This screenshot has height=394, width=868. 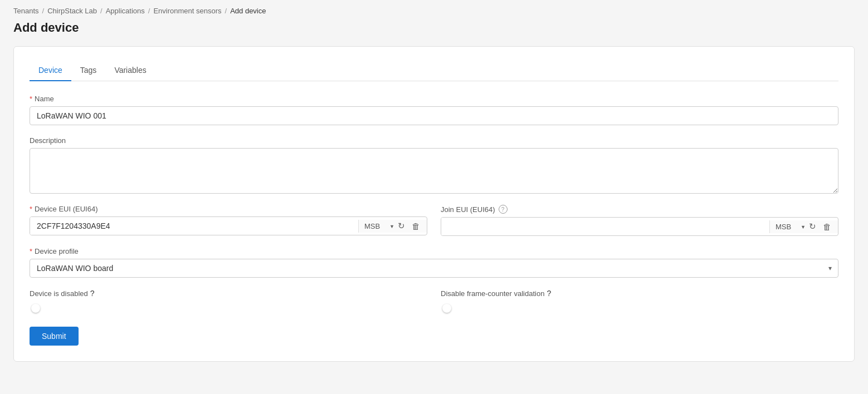 I want to click on breadcrumb-current: Add device, so click(x=248, y=11).